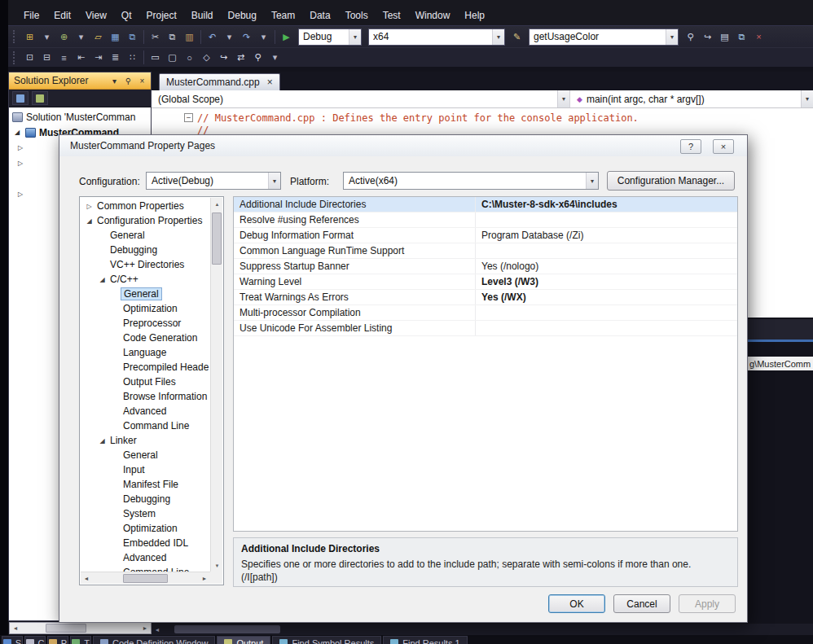 The image size is (813, 644). I want to click on property-row: Treat Warnings As ErrorsYes (/WX), so click(486, 298).